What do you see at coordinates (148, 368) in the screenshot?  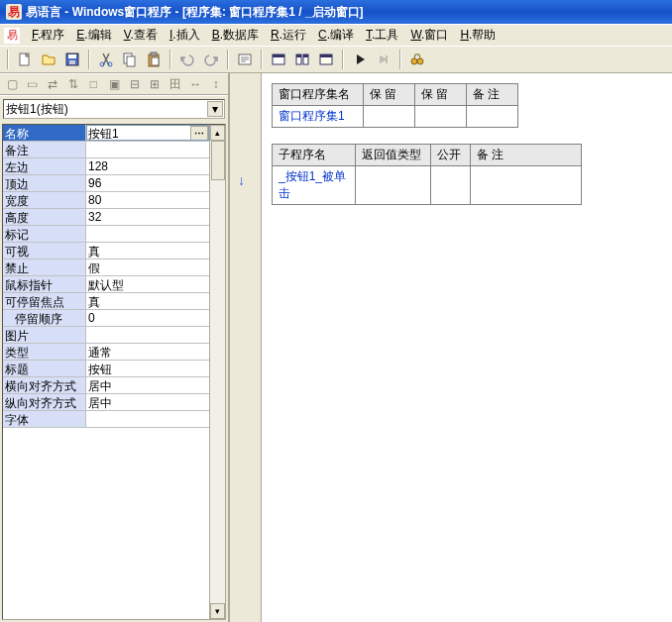 I see `property-value: 按钮` at bounding box center [148, 368].